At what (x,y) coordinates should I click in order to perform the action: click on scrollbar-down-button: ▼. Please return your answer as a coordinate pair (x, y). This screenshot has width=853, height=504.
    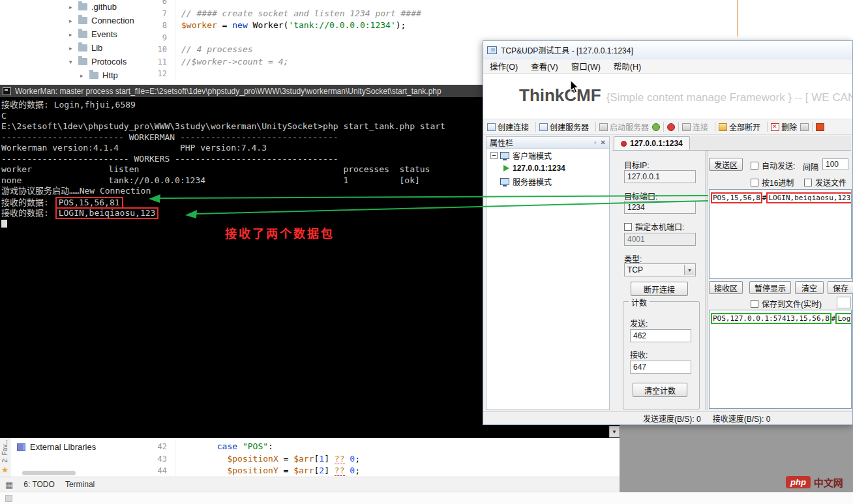
    Looking at the image, I should click on (614, 432).